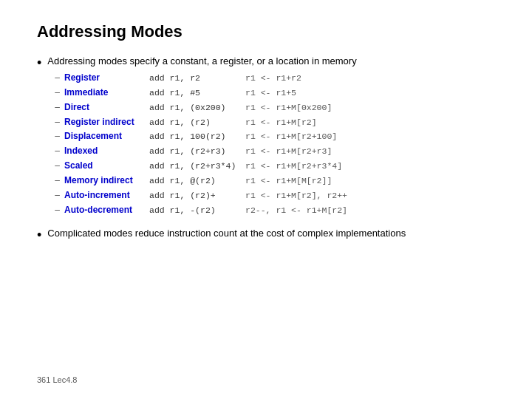 The image size is (532, 399). What do you see at coordinates (266, 378) in the screenshot?
I see `footer-text: 361 Lec4.8` at bounding box center [266, 378].